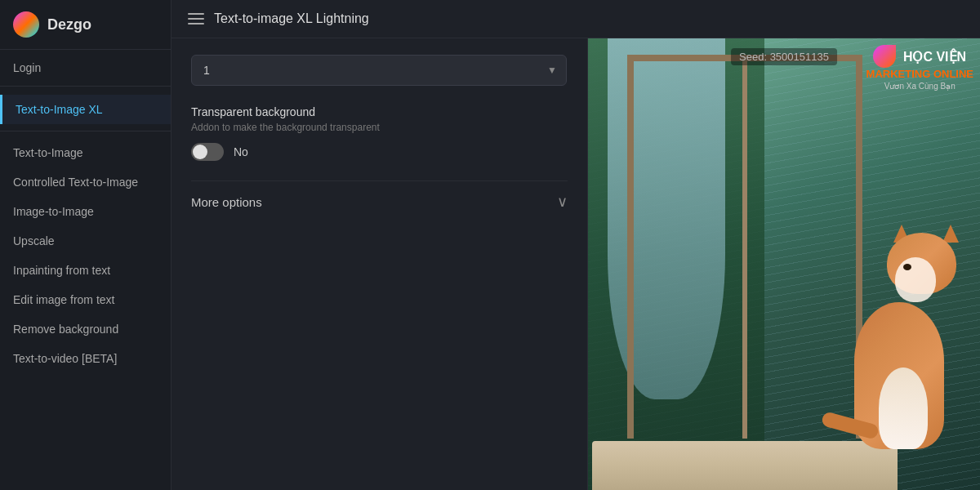  I want to click on number-select-wrapper: 1 2 3 4 ▼, so click(379, 70).